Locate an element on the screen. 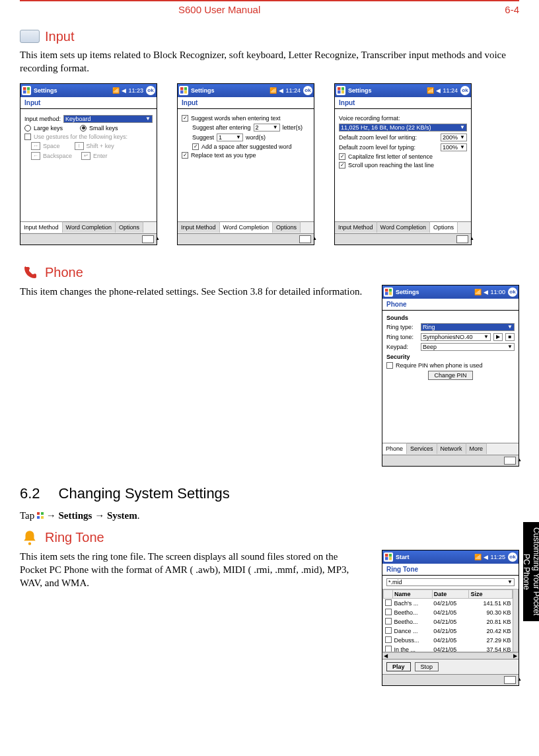  tab-phone: Phone is located at coordinates (395, 448).